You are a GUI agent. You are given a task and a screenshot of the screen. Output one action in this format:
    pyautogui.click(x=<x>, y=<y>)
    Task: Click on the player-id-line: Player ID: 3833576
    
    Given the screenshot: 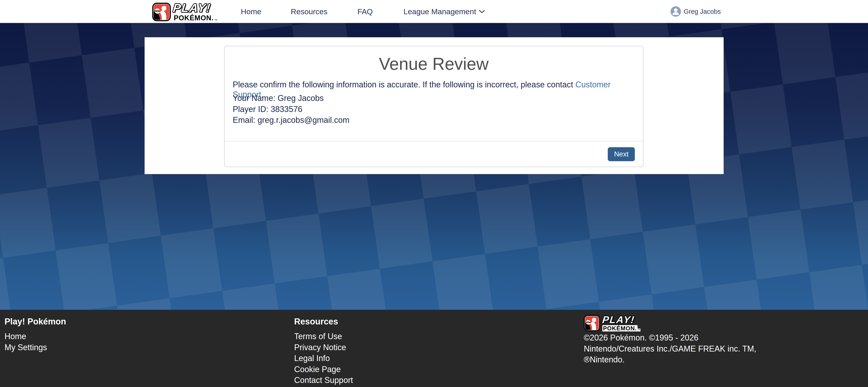 What is the action you would take?
    pyautogui.click(x=291, y=109)
    